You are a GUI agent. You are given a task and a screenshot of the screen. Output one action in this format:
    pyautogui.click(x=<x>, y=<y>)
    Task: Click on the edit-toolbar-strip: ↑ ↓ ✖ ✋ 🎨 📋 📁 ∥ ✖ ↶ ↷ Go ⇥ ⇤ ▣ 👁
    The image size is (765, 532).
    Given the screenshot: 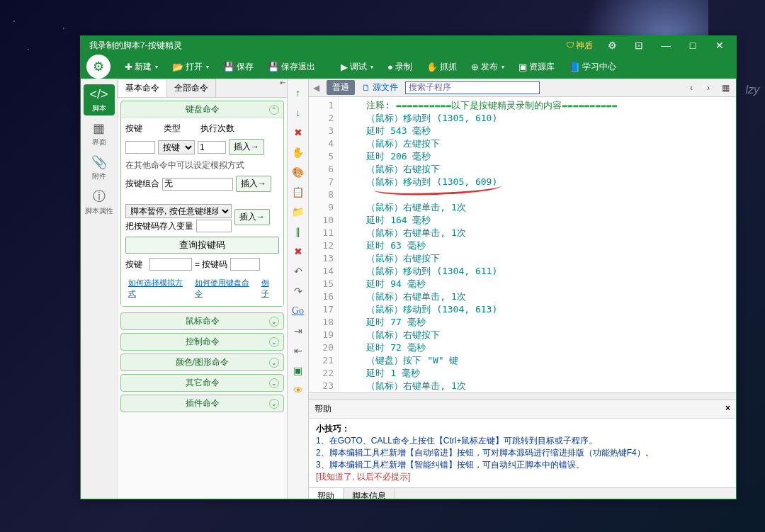 What is the action you would take?
    pyautogui.click(x=298, y=289)
    